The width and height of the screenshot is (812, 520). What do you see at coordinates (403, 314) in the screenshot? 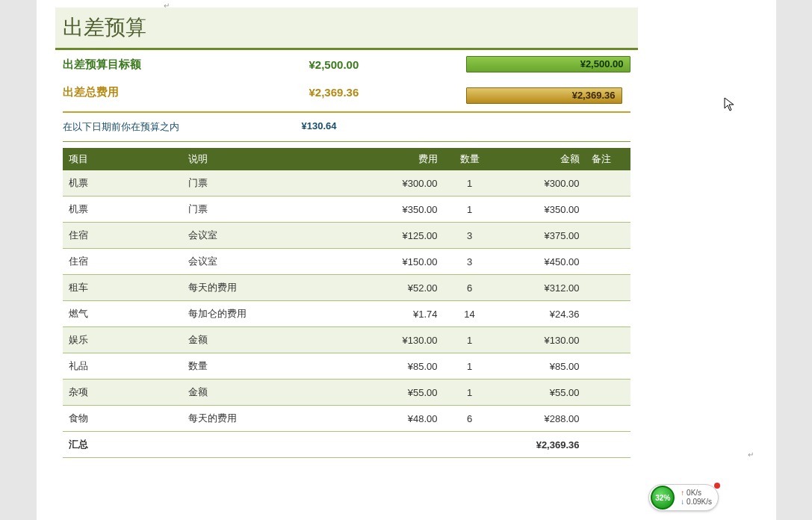
I see `cell-cost: ¥1.74` at bounding box center [403, 314].